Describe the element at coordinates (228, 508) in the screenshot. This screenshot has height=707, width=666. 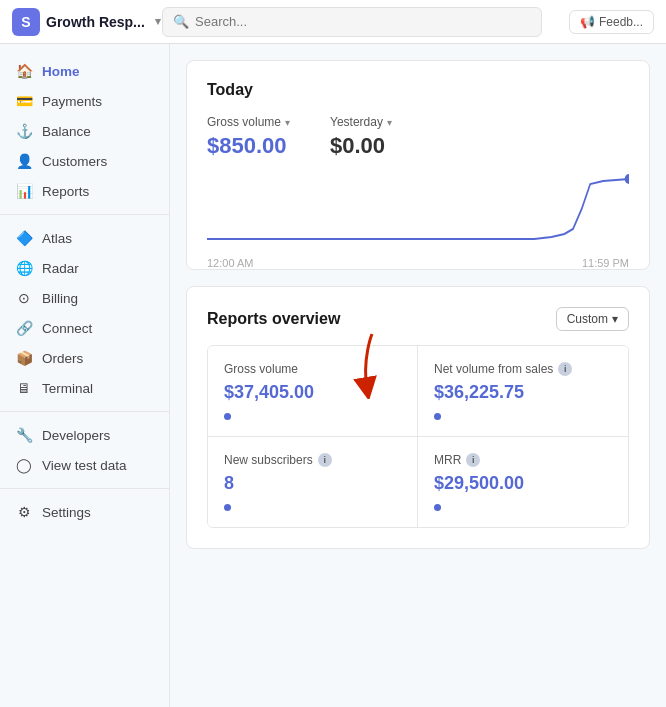
I see `new-subscribers-dot` at that location.